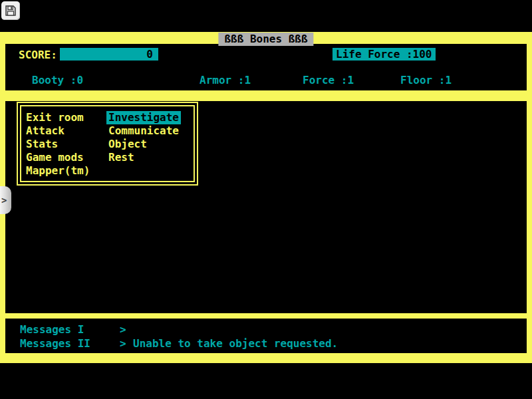 The image size is (532, 399). What do you see at coordinates (329, 80) in the screenshot?
I see `stat-force: Force :1` at bounding box center [329, 80].